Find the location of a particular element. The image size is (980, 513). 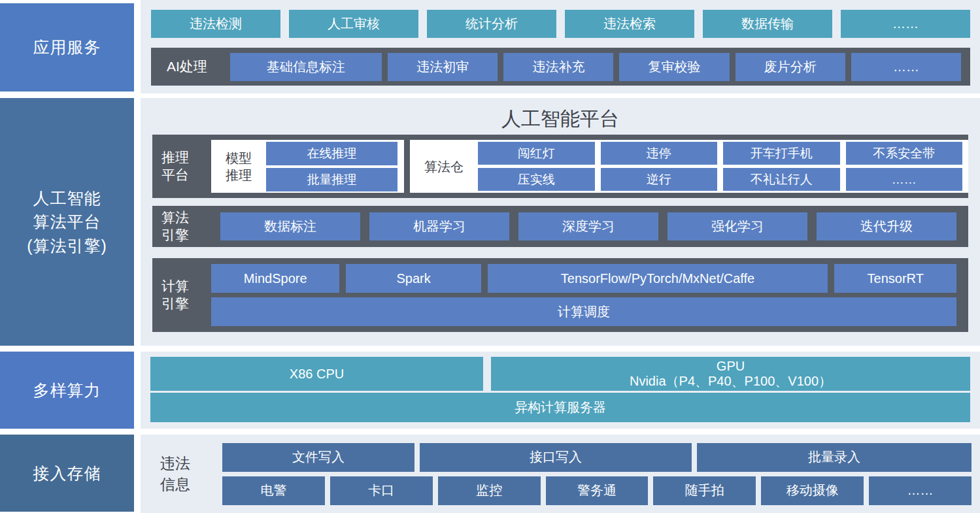

chip-run-red-light: 闯红灯 is located at coordinates (536, 153).